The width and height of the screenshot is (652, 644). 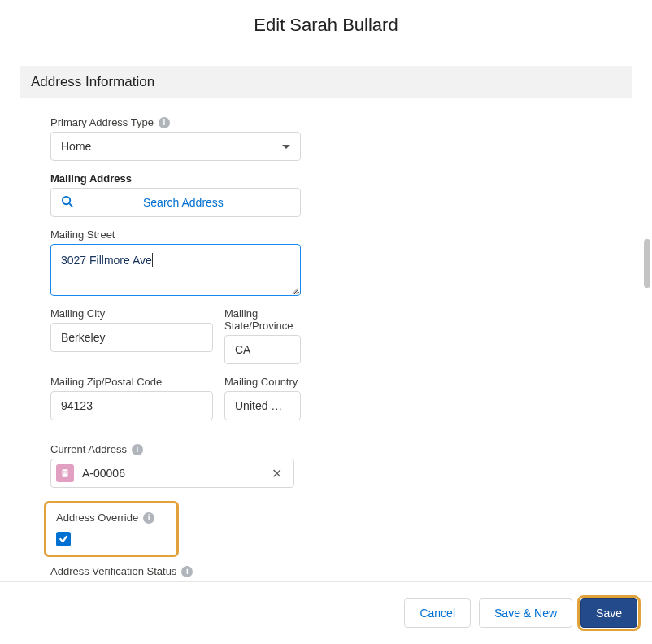 I want to click on address-record-icon, so click(x=65, y=473).